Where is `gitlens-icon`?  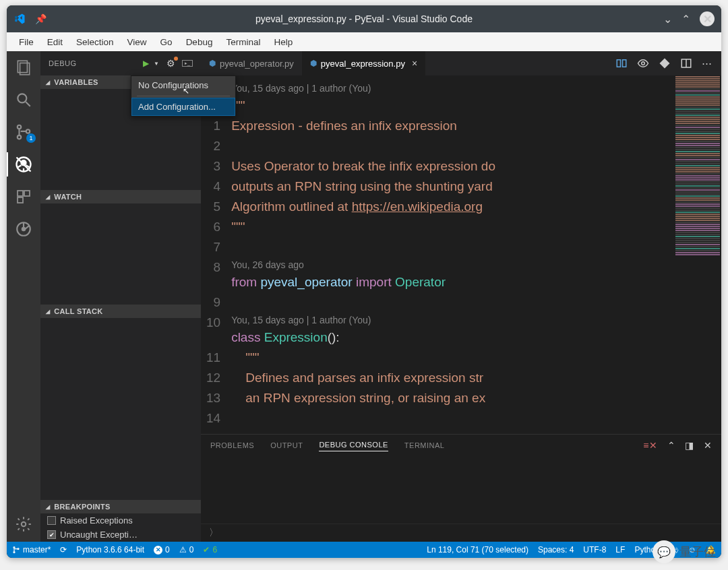 gitlens-icon is located at coordinates (24, 229).